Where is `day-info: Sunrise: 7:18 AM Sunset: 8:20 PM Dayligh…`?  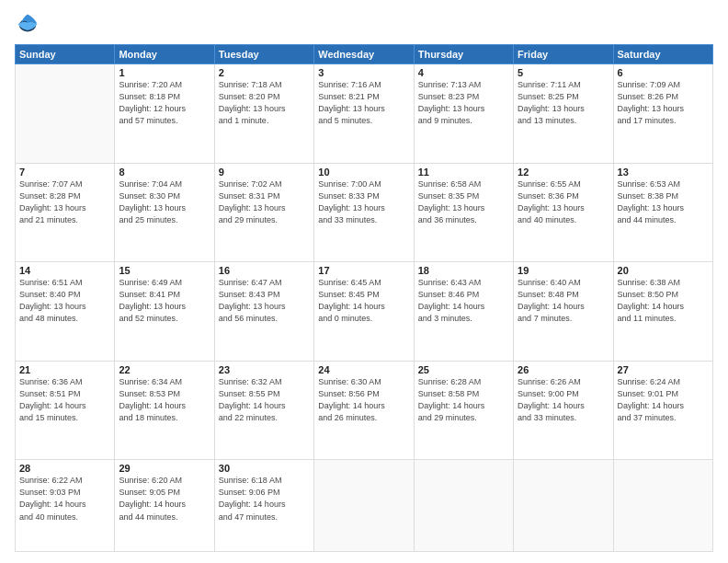 day-info: Sunrise: 7:18 AM Sunset: 8:20 PM Dayligh… is located at coordinates (265, 103).